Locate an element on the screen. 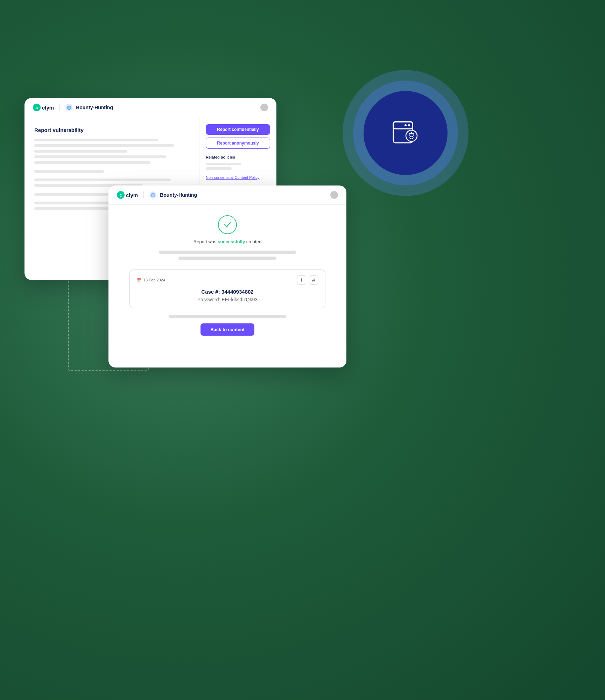 The width and height of the screenshot is (605, 700). page-icon: 🌐 is located at coordinates (69, 107).